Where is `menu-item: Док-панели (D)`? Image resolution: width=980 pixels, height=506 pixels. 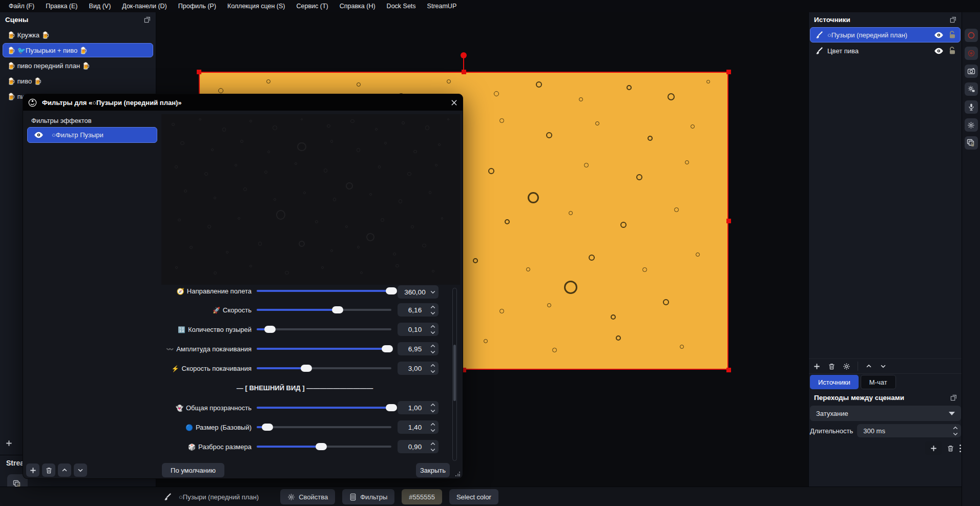
menu-item: Док-панели (D) is located at coordinates (144, 6).